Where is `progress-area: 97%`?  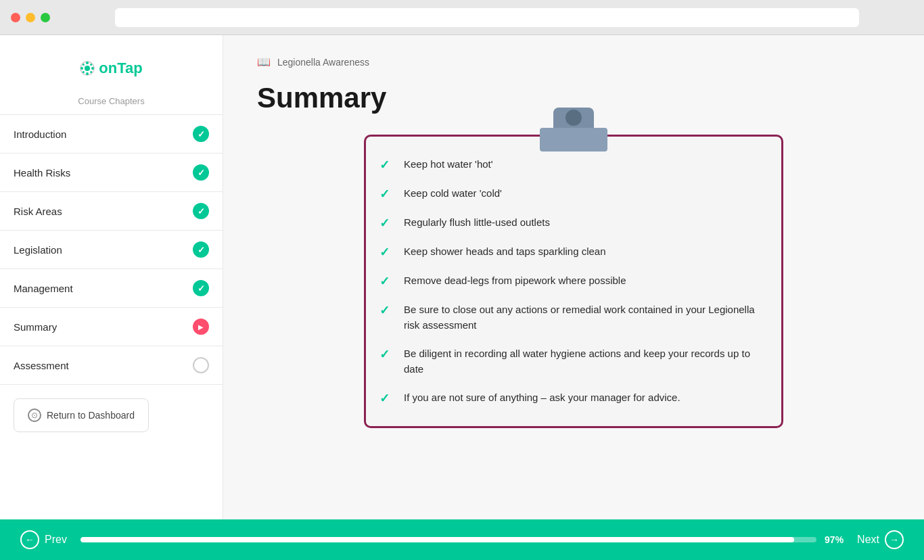
progress-area: 97% is located at coordinates (462, 540).